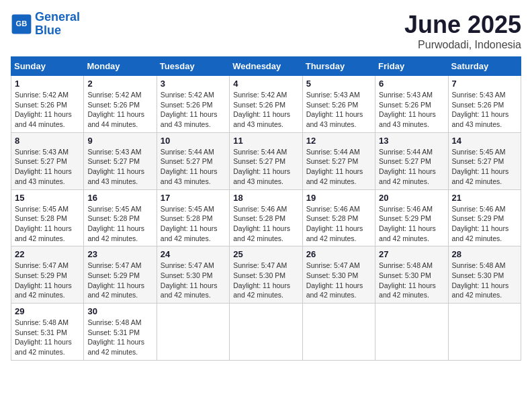  What do you see at coordinates (332, 105) in the screenshot?
I see `sunset-label: Sunset: 5:26 PM` at bounding box center [332, 105].